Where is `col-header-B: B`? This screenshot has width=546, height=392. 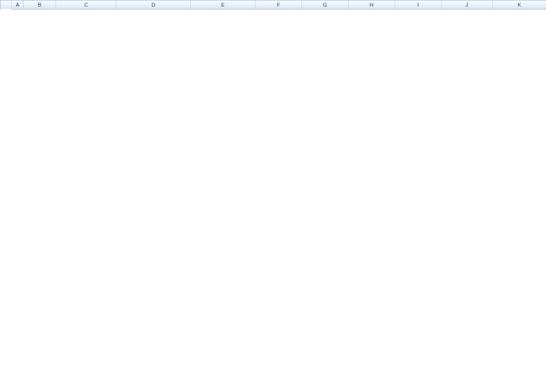 col-header-B: B is located at coordinates (40, 5).